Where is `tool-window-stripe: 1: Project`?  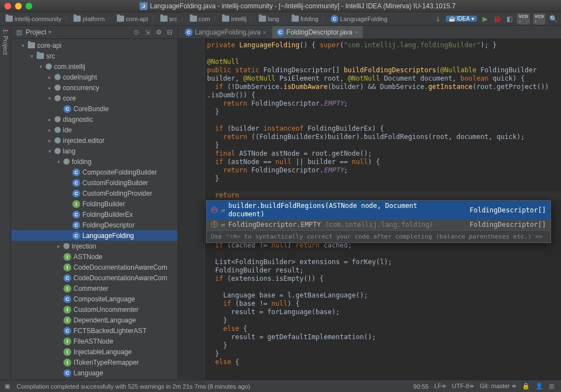 tool-window-stripe: 1: Project is located at coordinates (6, 202).